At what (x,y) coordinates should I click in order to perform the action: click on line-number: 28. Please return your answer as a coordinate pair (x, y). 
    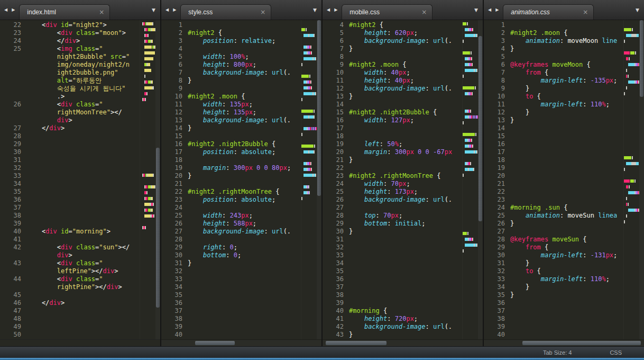
    Looking at the image, I should click on (13, 137).